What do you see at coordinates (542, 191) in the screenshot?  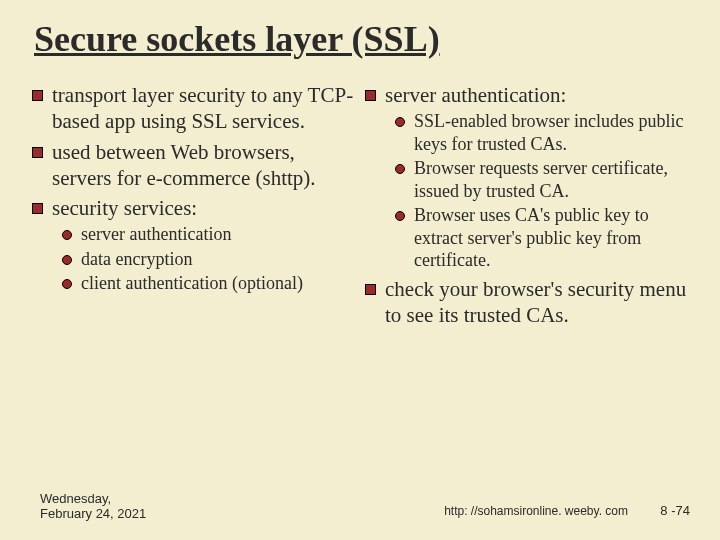 I see `sub-bullet-list: SSL-enabled browser includes public keys…` at bounding box center [542, 191].